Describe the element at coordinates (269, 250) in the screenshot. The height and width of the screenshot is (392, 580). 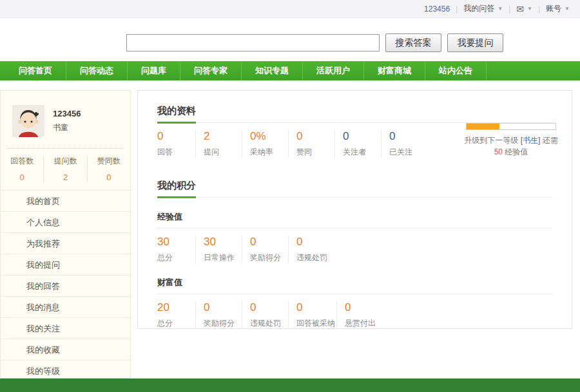
I see `exp-stat: 0 奖励得分` at that location.